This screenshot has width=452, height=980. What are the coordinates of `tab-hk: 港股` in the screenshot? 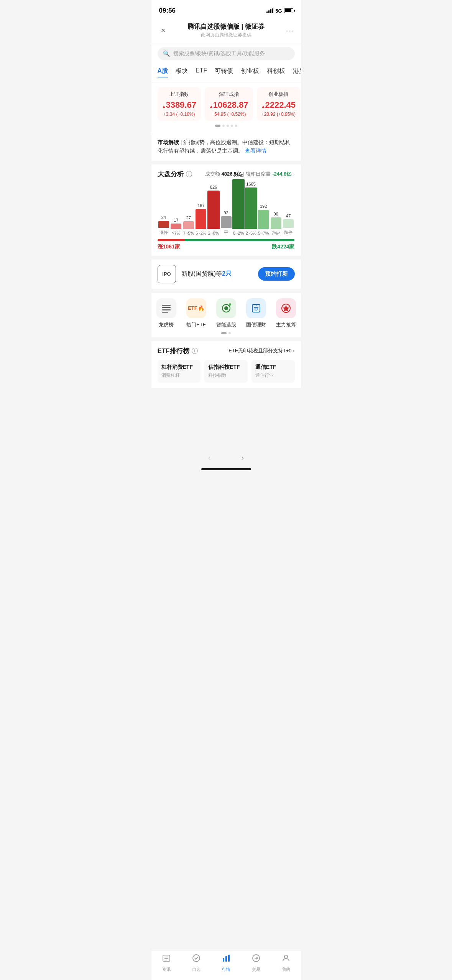 It's located at (297, 72).